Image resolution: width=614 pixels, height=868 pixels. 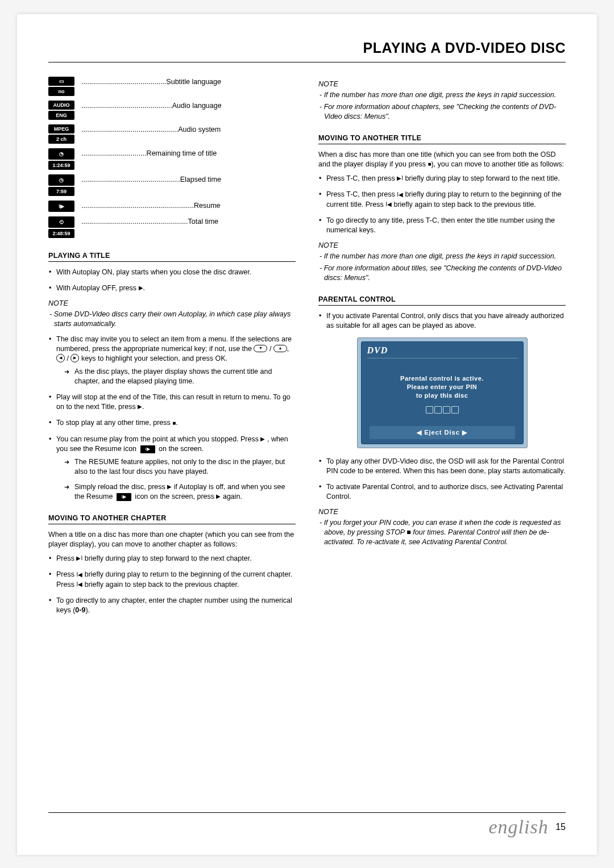 What do you see at coordinates (172, 158) in the screenshot?
I see `osd-icon-legend: ▭no.....................................…` at bounding box center [172, 158].